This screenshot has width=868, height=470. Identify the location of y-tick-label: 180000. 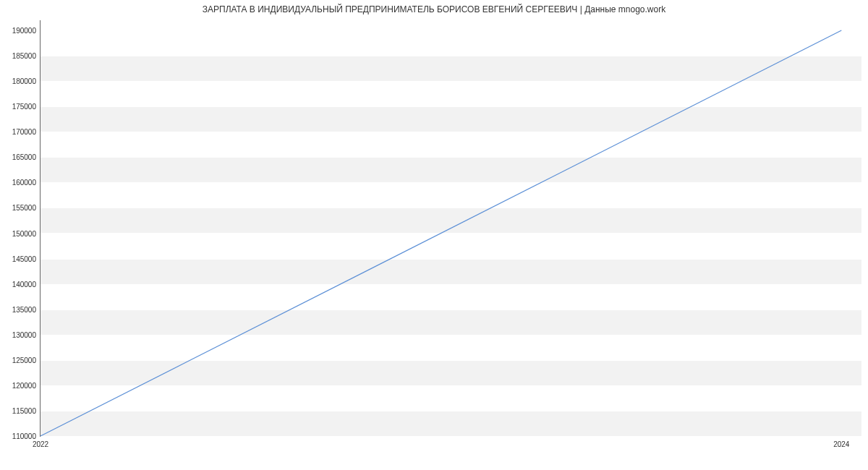
(26, 81).